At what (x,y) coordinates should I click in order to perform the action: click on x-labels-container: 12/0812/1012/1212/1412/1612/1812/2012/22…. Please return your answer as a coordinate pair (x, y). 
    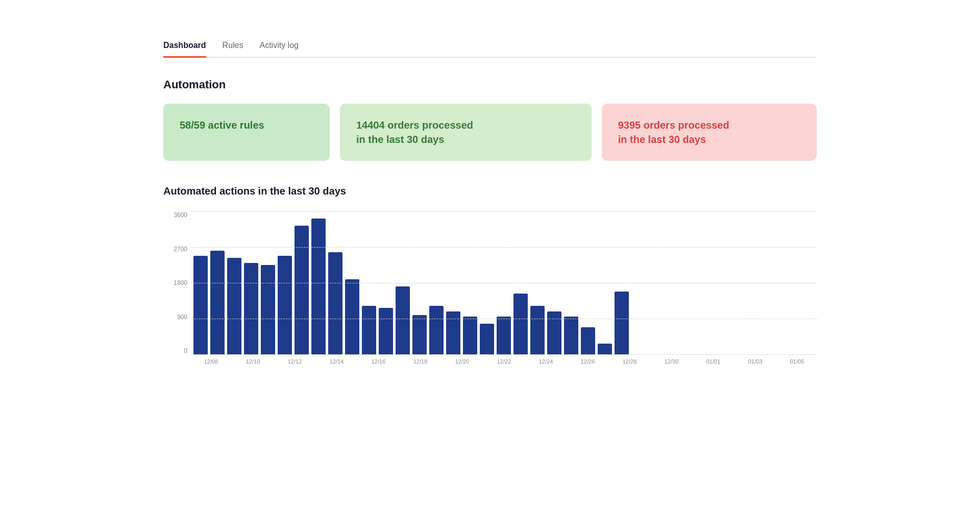
    Looking at the image, I should click on (490, 361).